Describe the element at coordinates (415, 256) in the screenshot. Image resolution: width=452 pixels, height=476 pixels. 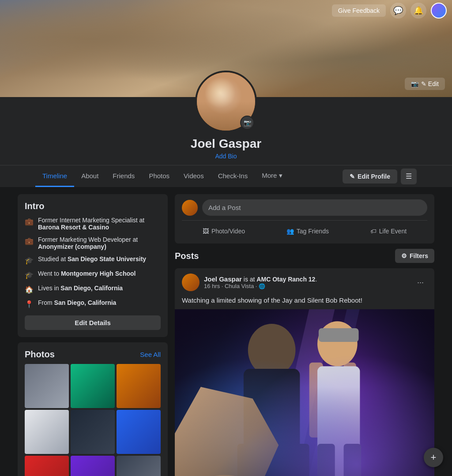
I see `filters-button: ⚙ Filters` at that location.